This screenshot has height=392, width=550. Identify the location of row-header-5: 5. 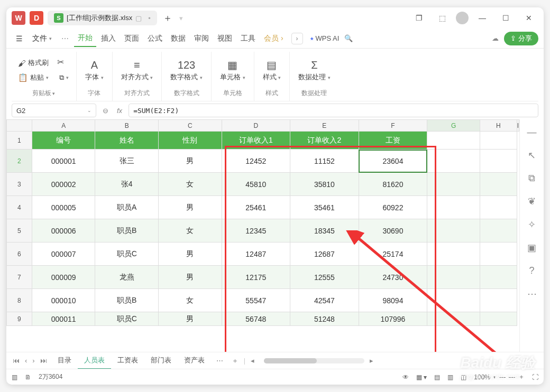
(20, 231).